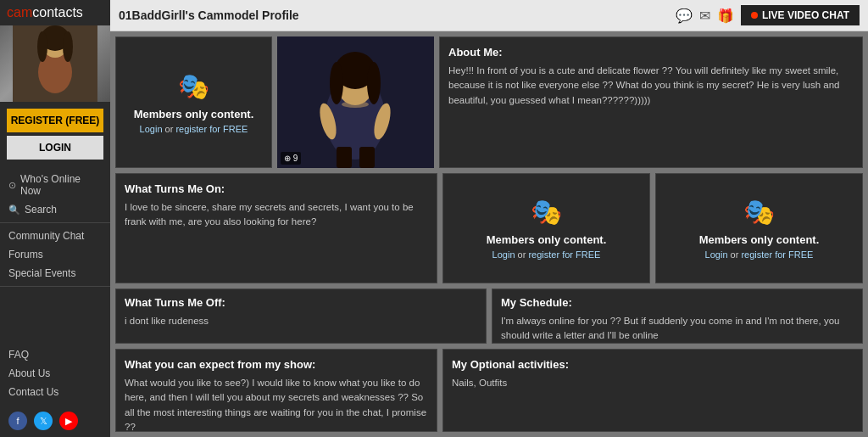  I want to click on about-box: About Me: Hey!!! In front of you is a cu…, so click(651, 102).